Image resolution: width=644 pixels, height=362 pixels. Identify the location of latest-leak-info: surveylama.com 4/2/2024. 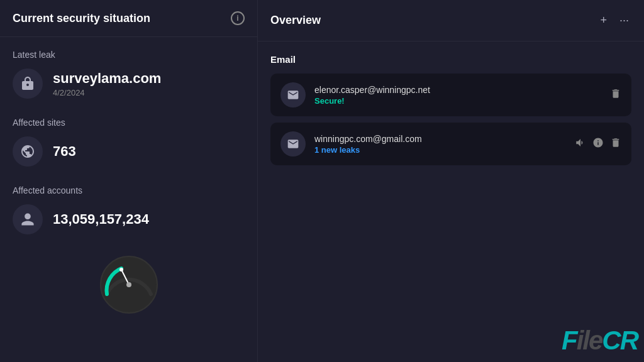
(107, 84).